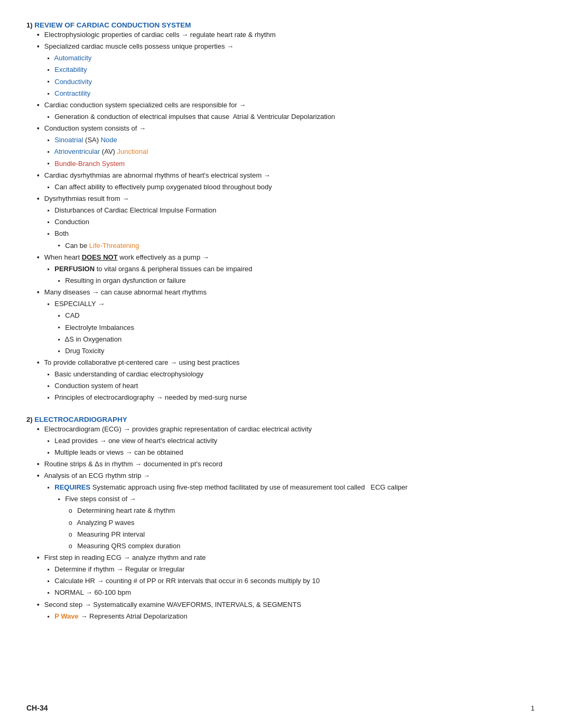 The image size is (561, 728). Describe the element at coordinates (280, 152) in the screenshot. I see `item-atrioventricular: Atrioventricular (AV) Junctional` at that location.